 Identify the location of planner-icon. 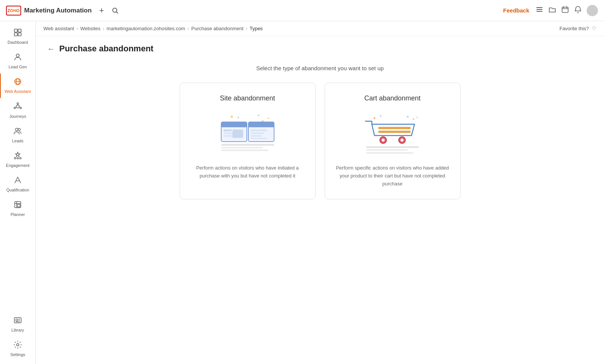
(18, 205).